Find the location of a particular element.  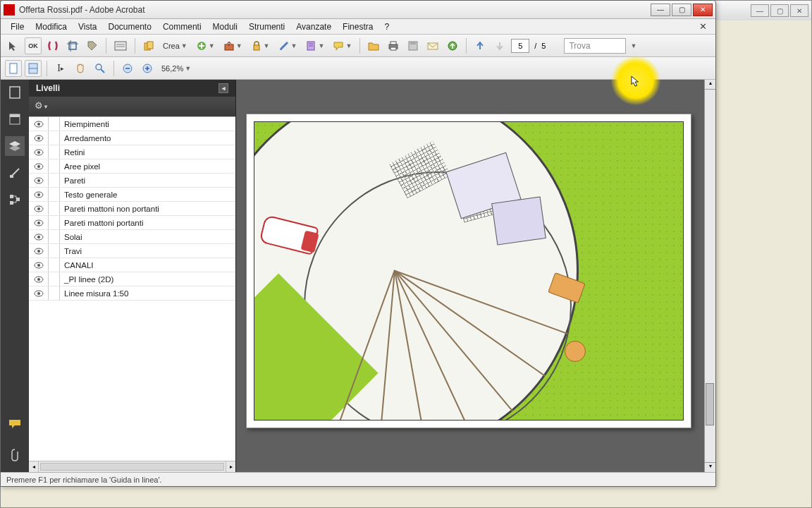

menu-strumenti: Strumenti is located at coordinates (266, 27).